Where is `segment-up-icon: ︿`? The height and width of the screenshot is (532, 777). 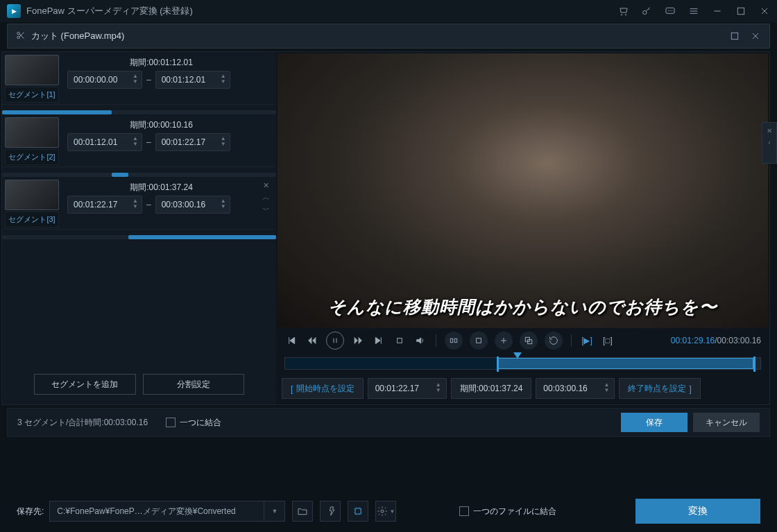
segment-up-icon: ︿ is located at coordinates (266, 197).